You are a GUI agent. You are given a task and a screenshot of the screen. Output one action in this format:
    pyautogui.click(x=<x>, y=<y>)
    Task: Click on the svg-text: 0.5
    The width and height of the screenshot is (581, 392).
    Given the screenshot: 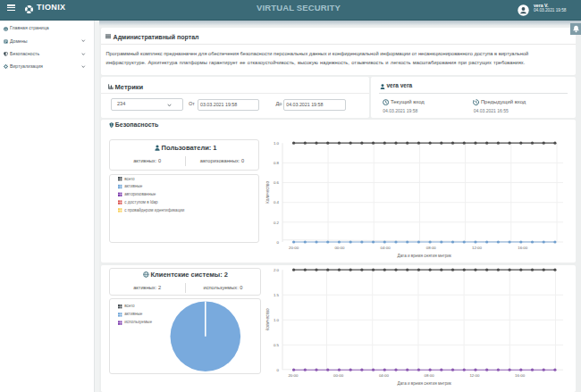 What is the action you would take?
    pyautogui.click(x=277, y=345)
    